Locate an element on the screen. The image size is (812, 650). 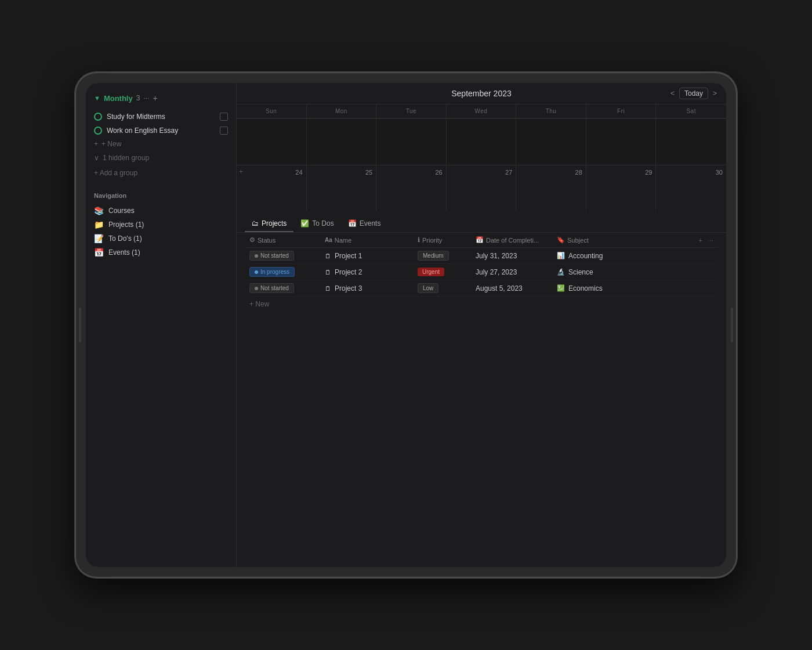
new-task-button: + + New is located at coordinates (161, 144).